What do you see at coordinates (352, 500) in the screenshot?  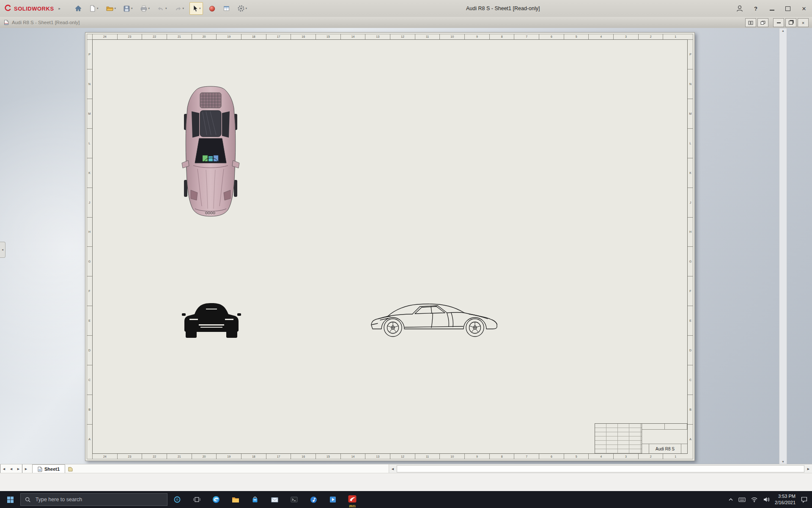 I see `solidworks-taskbar-button: 2021` at bounding box center [352, 500].